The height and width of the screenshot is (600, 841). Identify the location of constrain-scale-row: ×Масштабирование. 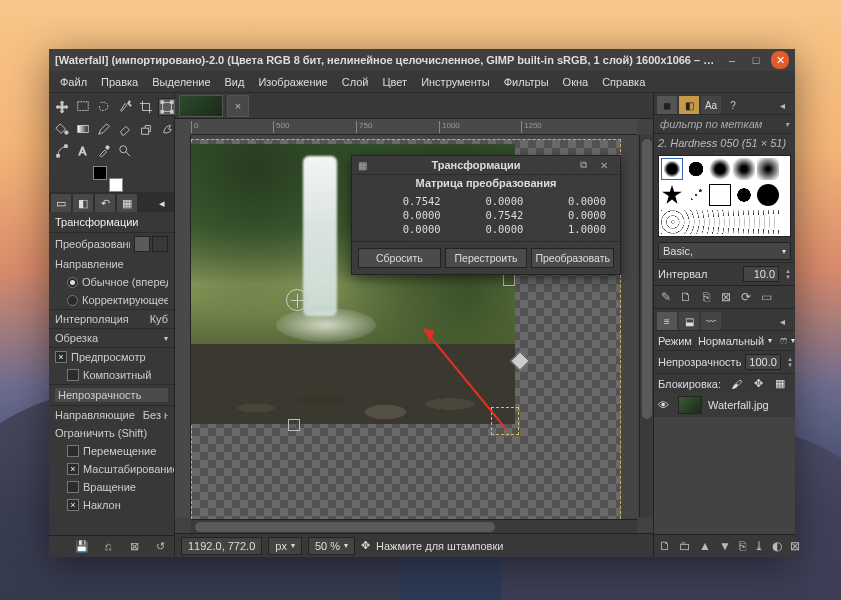
(112, 469).